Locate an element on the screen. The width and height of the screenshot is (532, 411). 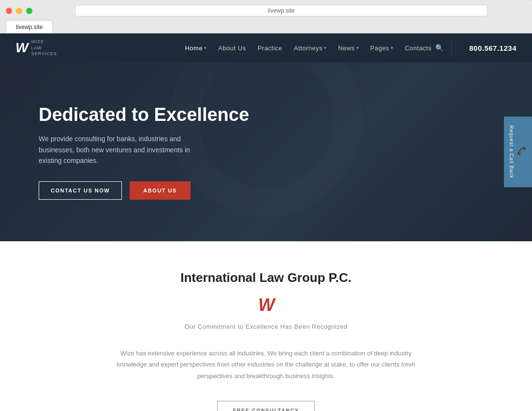
nav-link-pages: Pages is located at coordinates (380, 48).